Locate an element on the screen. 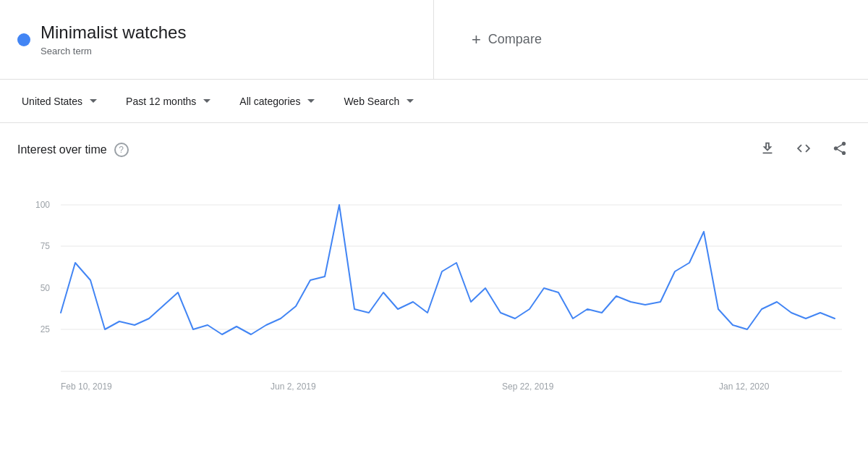 The width and height of the screenshot is (868, 451). svg-text: Feb 10, 2019 is located at coordinates (87, 387).